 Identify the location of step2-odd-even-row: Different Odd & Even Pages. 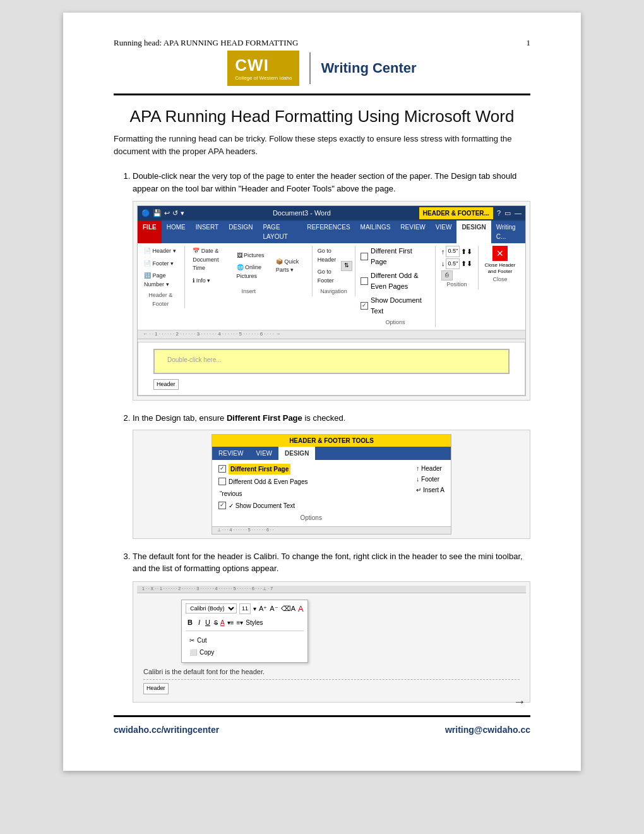
(311, 481).